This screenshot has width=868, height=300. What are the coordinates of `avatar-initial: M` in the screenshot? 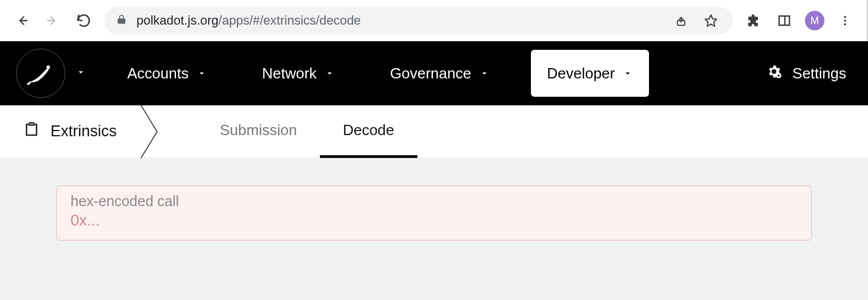 It's located at (815, 21).